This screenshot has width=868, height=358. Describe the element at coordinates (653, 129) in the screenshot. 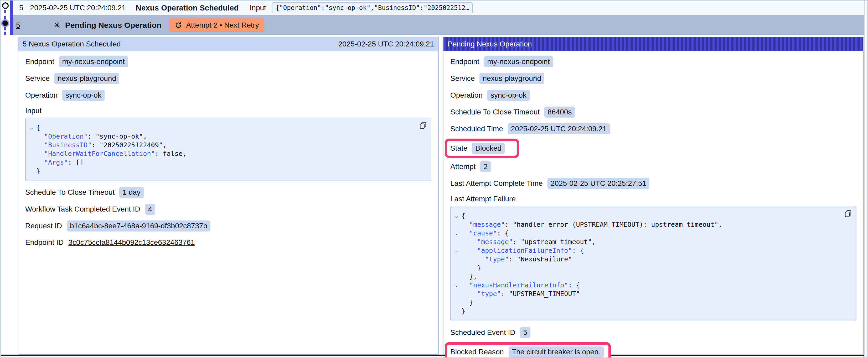

I see `field-row-scheduled-time: Scheduled Time 2025-02-25 UTC 20:24:09.2…` at that location.